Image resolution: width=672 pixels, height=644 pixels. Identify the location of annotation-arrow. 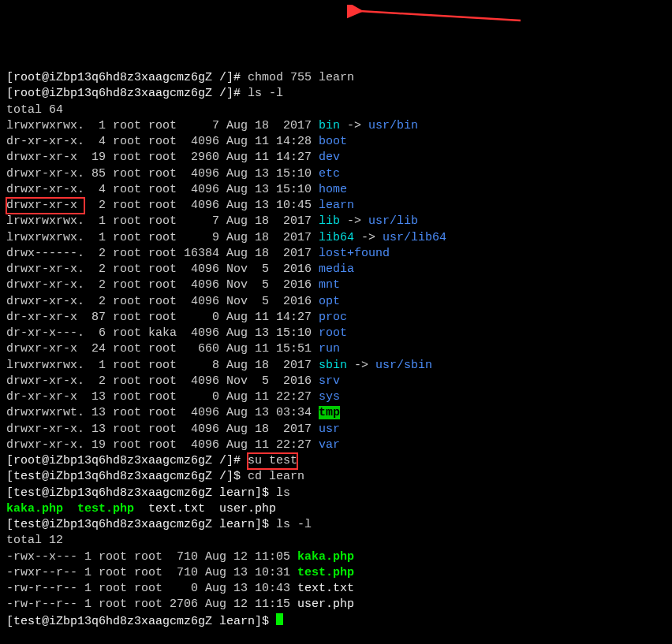
(438, 16).